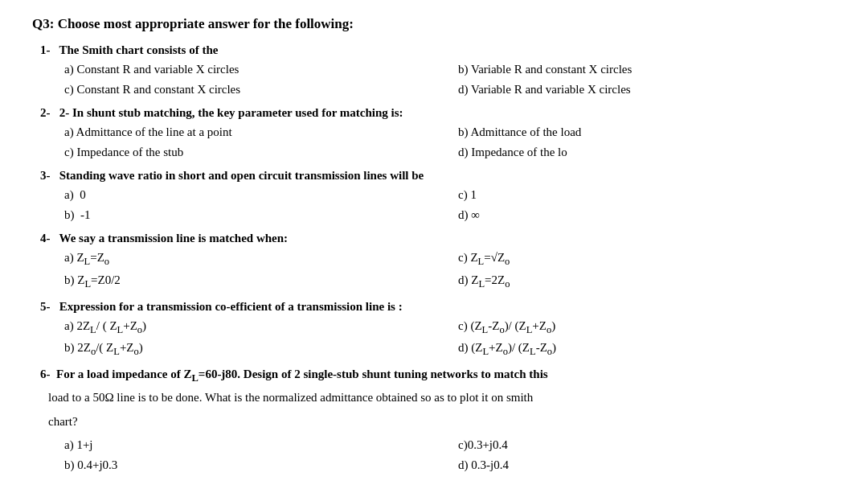  I want to click on q6-text: For a load impedance of ZL=60-j80. Desig…, so click(301, 374).